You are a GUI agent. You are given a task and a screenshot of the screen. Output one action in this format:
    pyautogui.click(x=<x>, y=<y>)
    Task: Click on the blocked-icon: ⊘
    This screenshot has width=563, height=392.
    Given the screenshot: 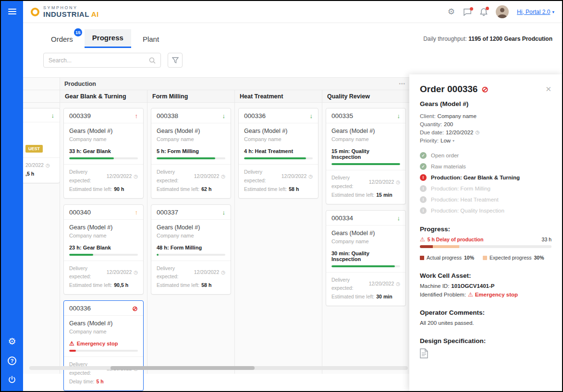 What is the action you would take?
    pyautogui.click(x=135, y=309)
    